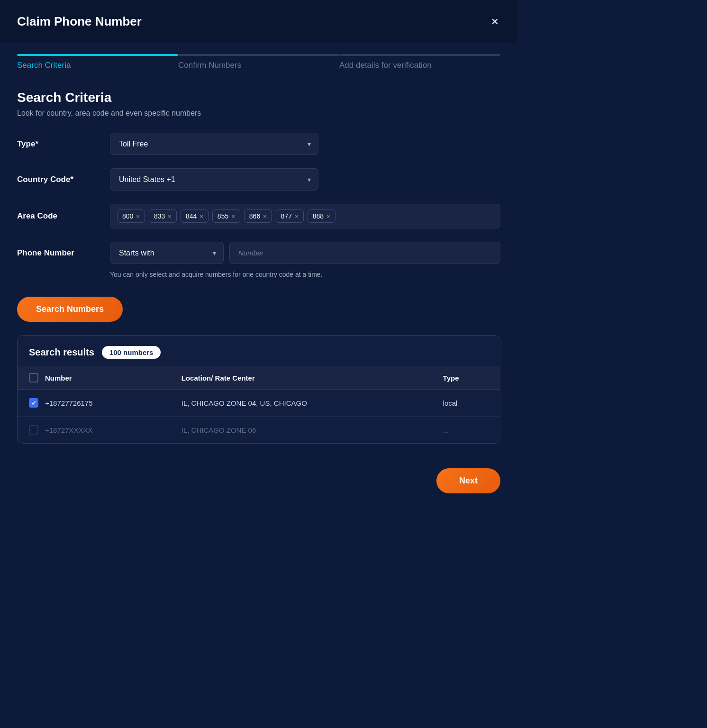 The height and width of the screenshot is (728, 707). Describe the element at coordinates (94, 378) in the screenshot. I see `col-header-number: Number` at that location.